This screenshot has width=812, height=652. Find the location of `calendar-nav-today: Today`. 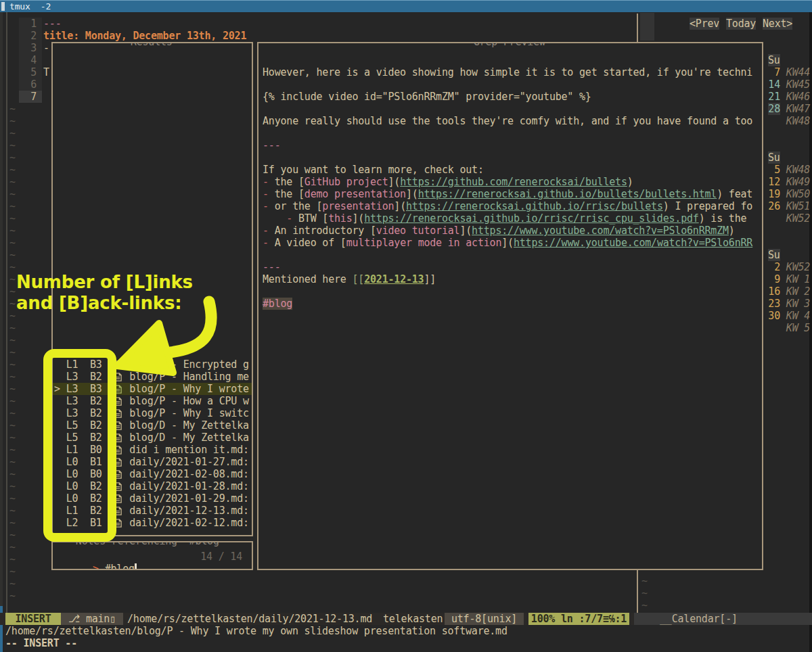

calendar-nav-today: Today is located at coordinates (741, 24).